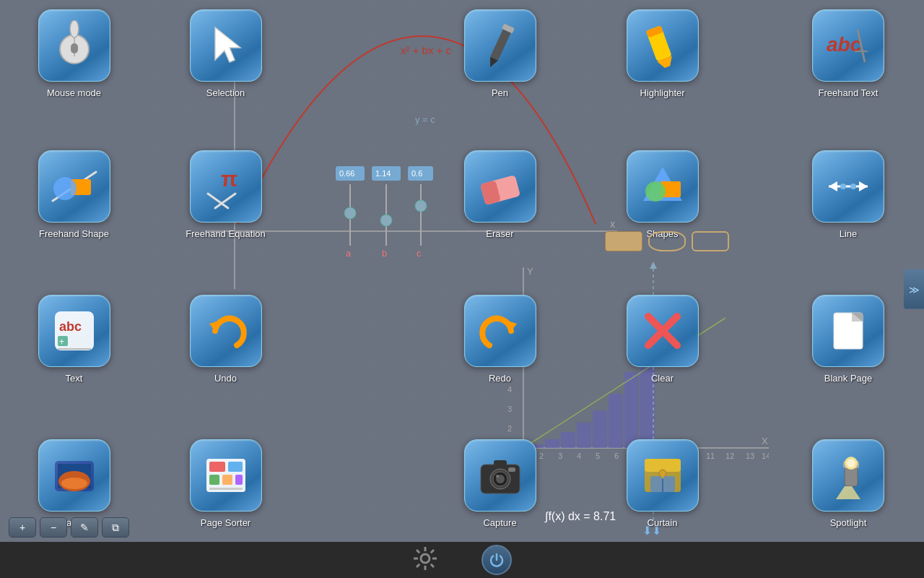 Image resolution: width=924 pixels, height=578 pixels. Describe the element at coordinates (848, 475) in the screenshot. I see `spotlight-icon` at that location.